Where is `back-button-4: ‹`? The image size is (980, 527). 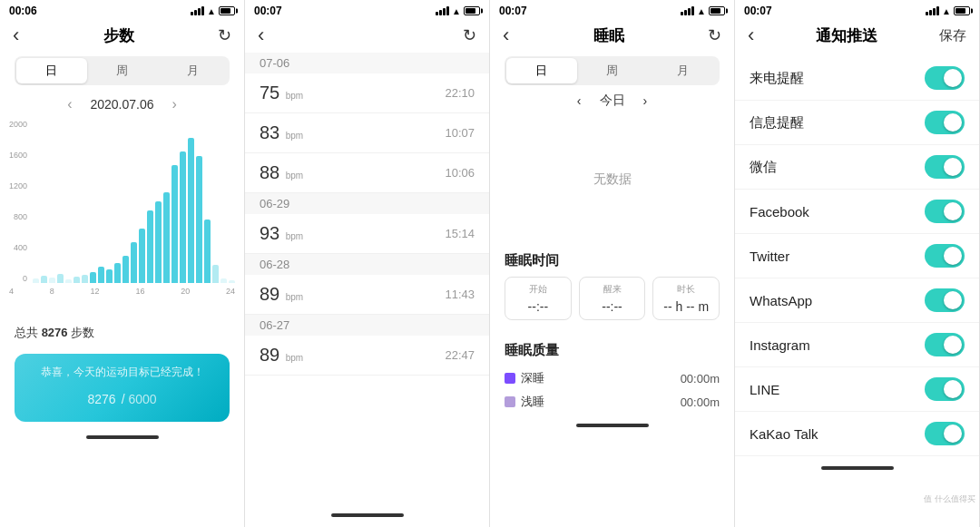 back-button-4: ‹ is located at coordinates (751, 35).